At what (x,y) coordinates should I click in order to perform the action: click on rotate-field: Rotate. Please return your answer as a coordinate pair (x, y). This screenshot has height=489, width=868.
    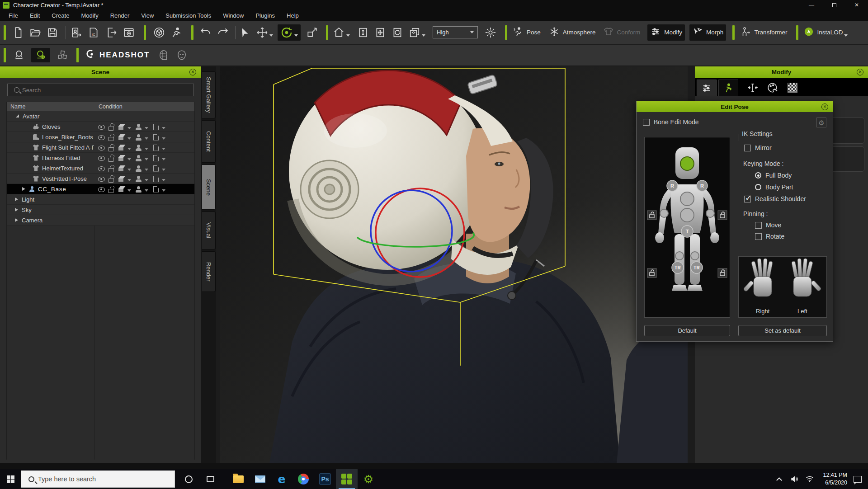
    Looking at the image, I should click on (769, 236).